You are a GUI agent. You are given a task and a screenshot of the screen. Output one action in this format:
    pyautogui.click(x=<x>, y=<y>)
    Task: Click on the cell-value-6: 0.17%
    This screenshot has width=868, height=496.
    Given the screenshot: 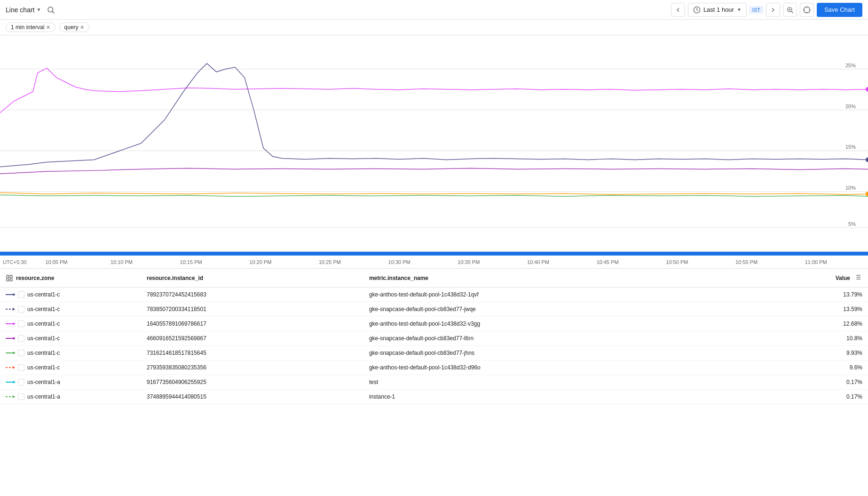 What is the action you would take?
    pyautogui.click(x=808, y=382)
    